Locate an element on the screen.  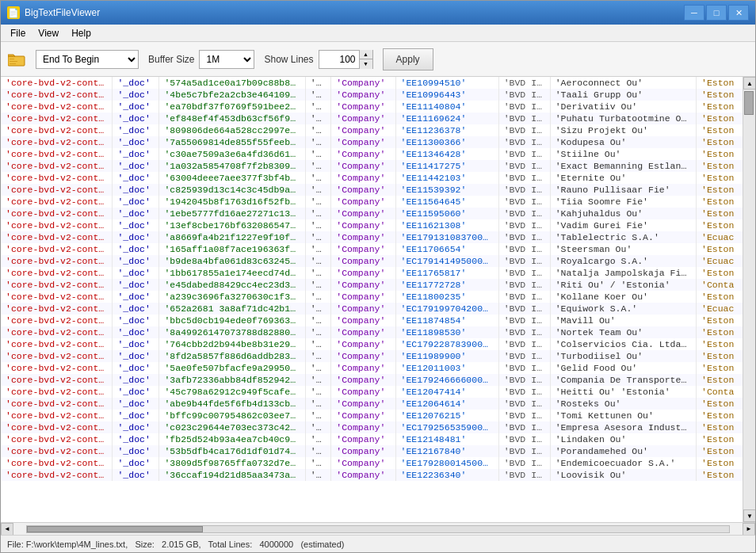
table-cell: 'a239c3696fa3270630c1f39f8c01dd9e' is located at coordinates (232, 296).